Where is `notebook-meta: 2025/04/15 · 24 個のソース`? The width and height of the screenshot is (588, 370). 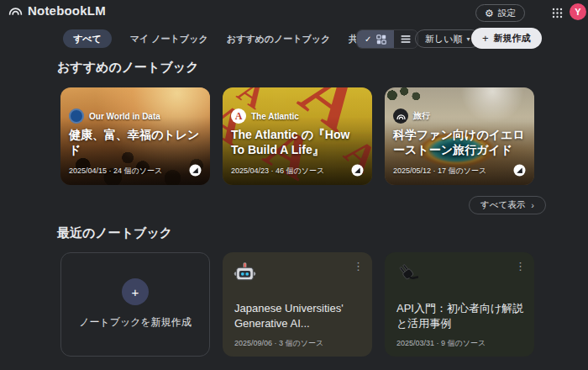 notebook-meta: 2025/04/15 · 24 個のソース is located at coordinates (116, 172).